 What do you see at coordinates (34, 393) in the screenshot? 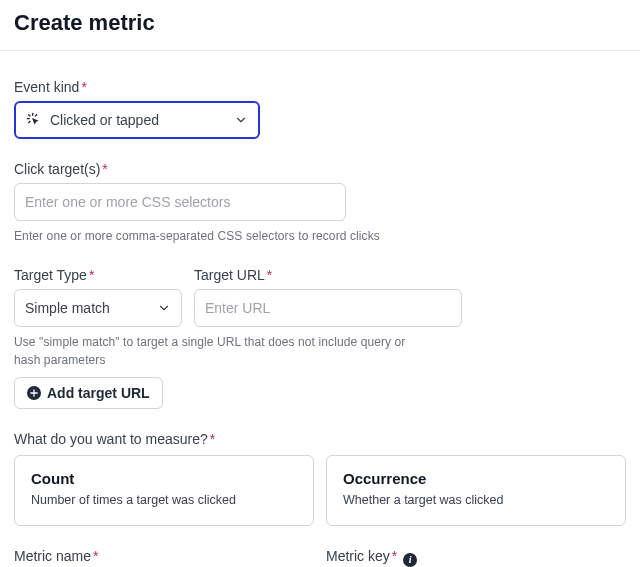
I see `plus-circle-icon` at bounding box center [34, 393].